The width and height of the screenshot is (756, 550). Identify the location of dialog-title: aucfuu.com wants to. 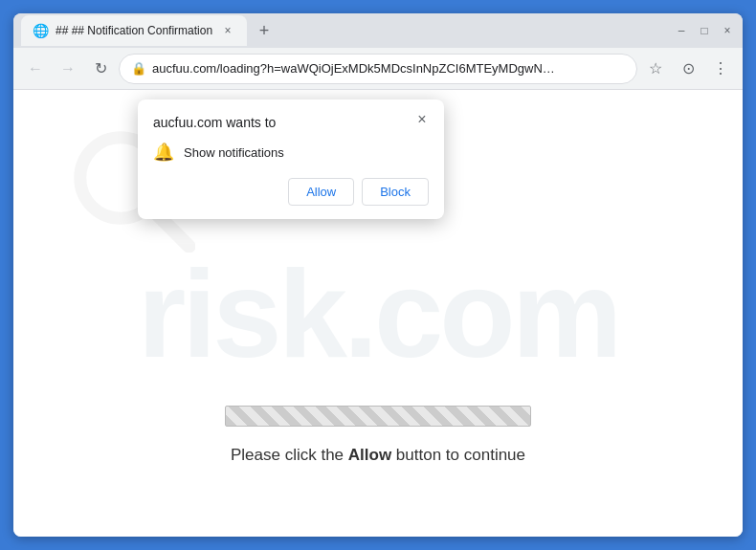
(291, 122).